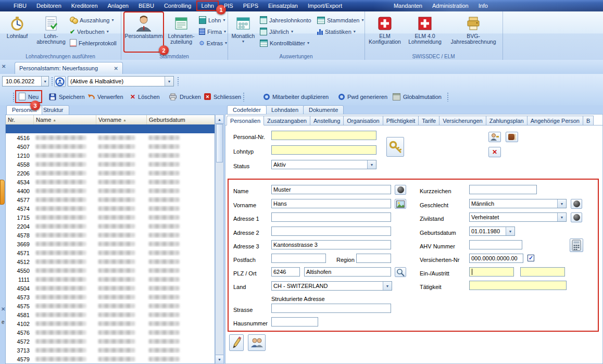 The image size is (603, 364). I want to click on statistiken-button: Statistiken ▾, so click(336, 31).